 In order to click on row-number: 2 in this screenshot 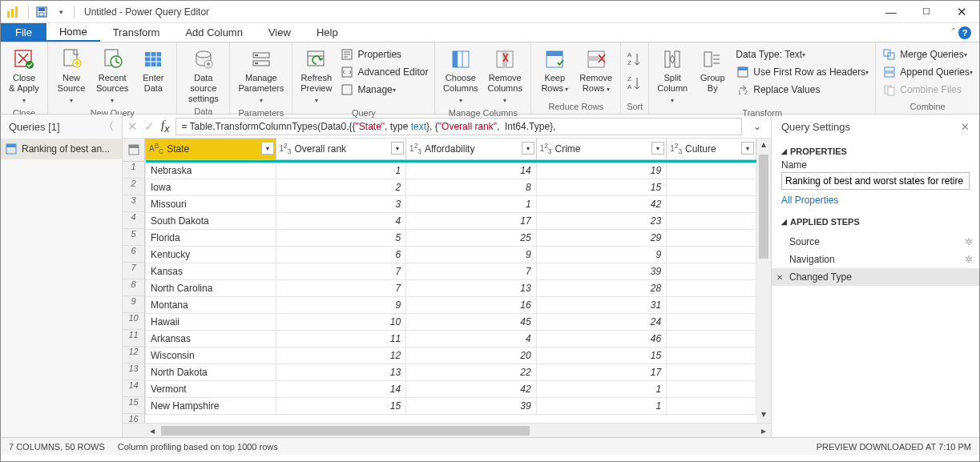, I will do `click(133, 187)`.